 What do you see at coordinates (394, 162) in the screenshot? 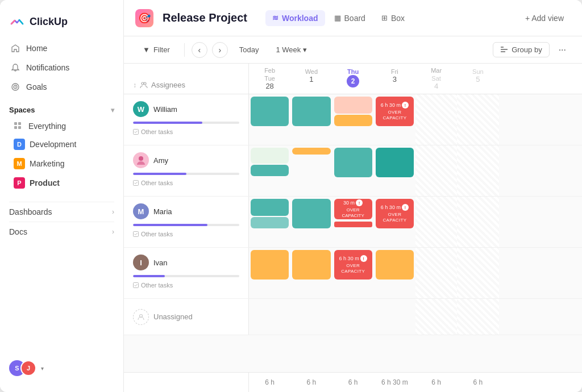
I see `workload-block-teal` at bounding box center [394, 162].